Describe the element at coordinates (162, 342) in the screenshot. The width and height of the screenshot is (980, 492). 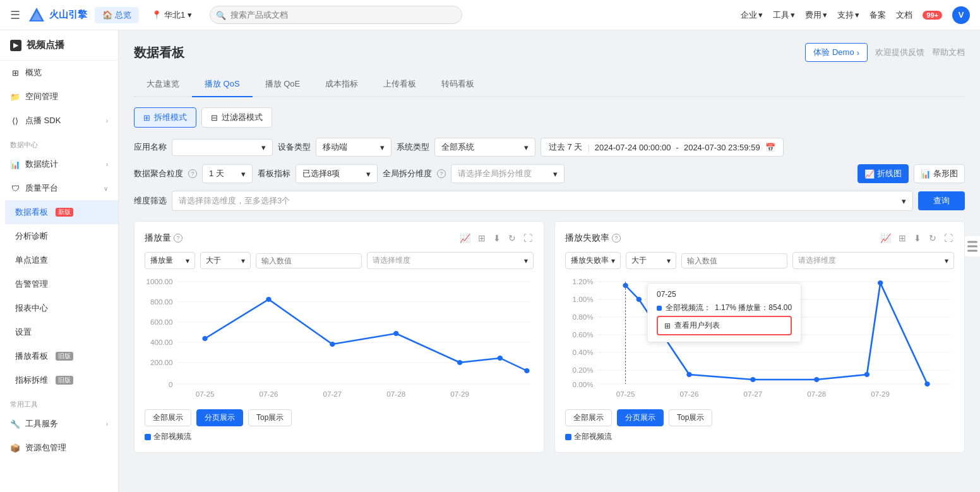
I see `svg-text: 400.00` at that location.